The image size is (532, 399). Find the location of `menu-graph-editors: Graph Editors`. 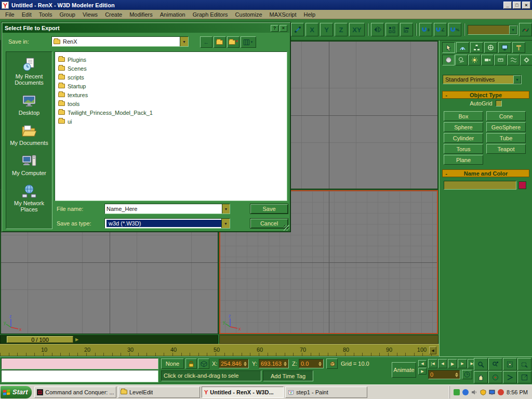

menu-graph-editors: Graph Editors is located at coordinates (210, 15).